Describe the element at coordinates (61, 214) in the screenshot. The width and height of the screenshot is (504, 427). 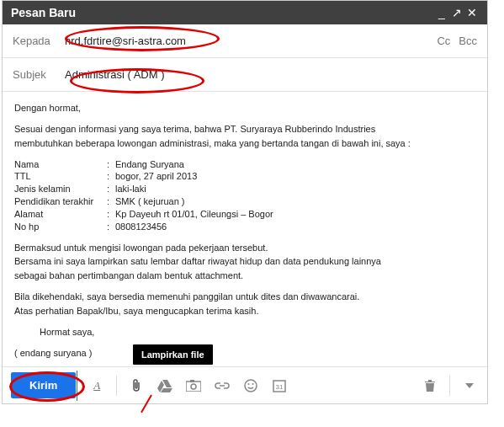
I see `info-key: Alamat` at that location.